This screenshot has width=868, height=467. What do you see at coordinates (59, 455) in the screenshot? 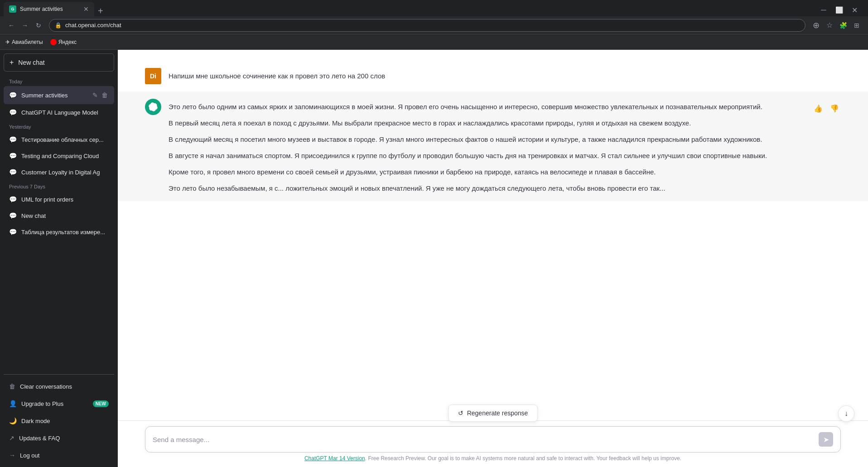
I see `logout-button: → Log out` at bounding box center [59, 455].